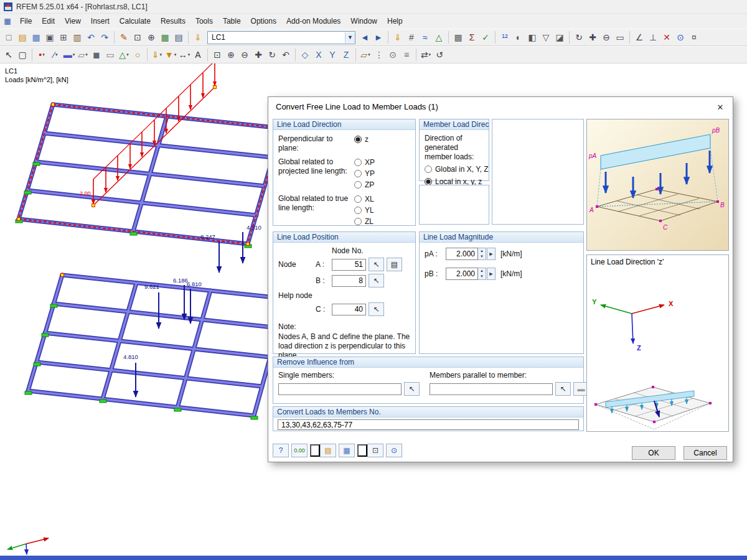 This screenshot has height=560, width=747. What do you see at coordinates (486, 37) in the screenshot?
I see `check-icon: ✓` at bounding box center [486, 37].